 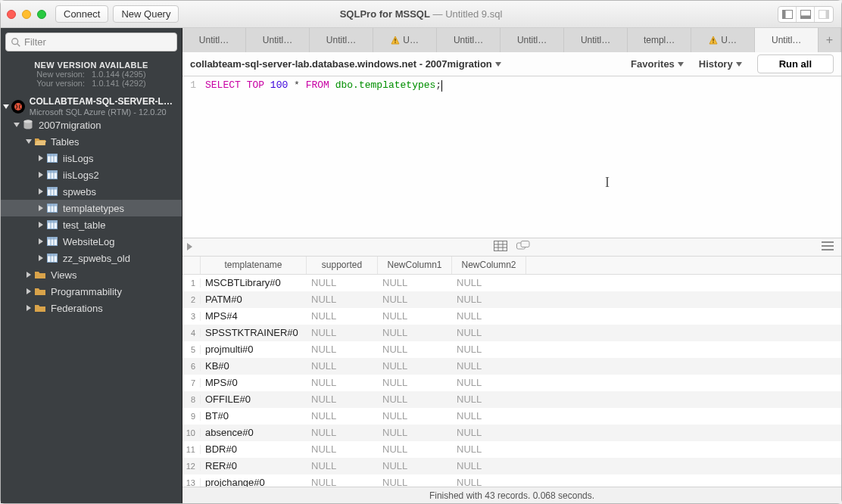 I want to click on results-menu-icon, so click(x=828, y=247).